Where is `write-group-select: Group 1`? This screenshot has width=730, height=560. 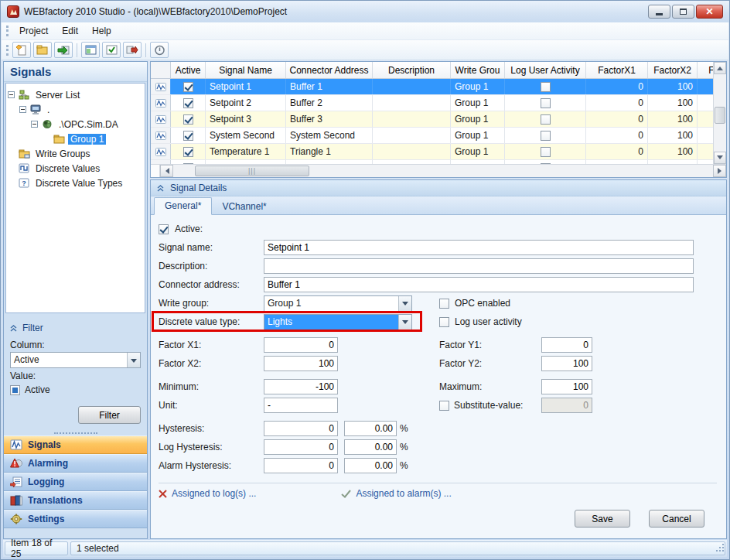 write-group-select: Group 1 is located at coordinates (338, 303).